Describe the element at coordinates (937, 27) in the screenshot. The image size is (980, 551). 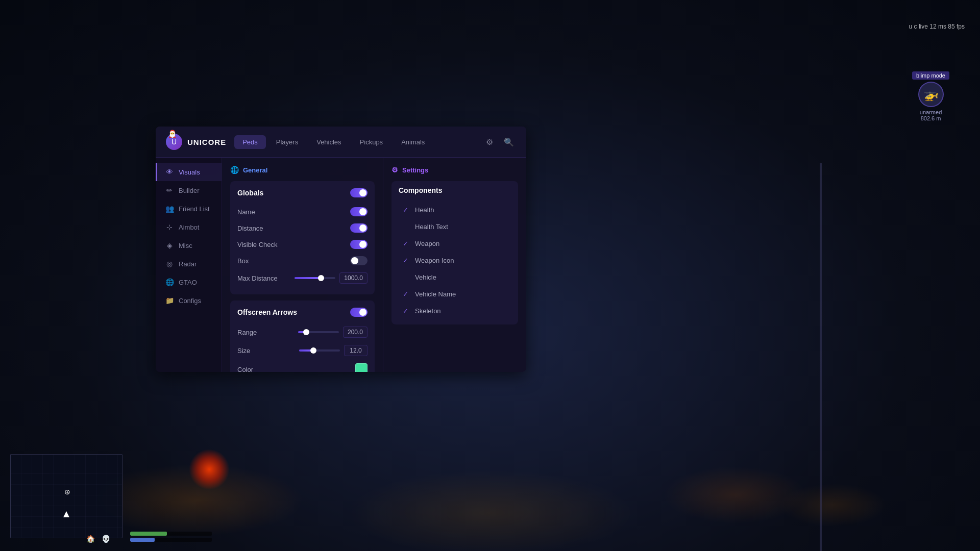
I see `status-text: u c live 12 ms 85 fps` at that location.